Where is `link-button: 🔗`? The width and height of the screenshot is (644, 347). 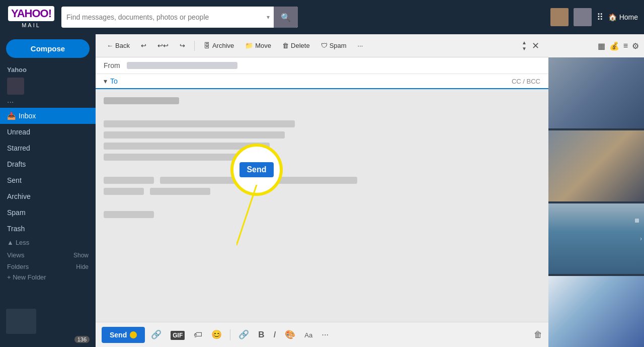
link-button: 🔗 is located at coordinates (244, 334).